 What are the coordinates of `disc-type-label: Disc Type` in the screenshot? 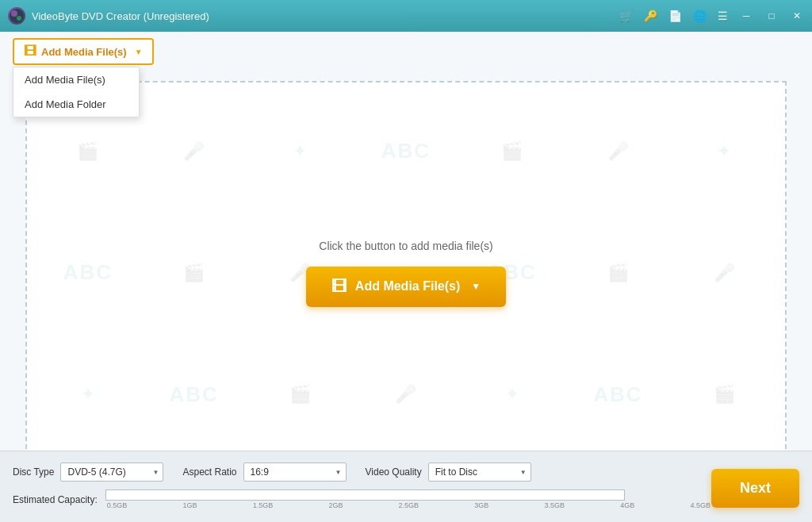 It's located at (33, 472).